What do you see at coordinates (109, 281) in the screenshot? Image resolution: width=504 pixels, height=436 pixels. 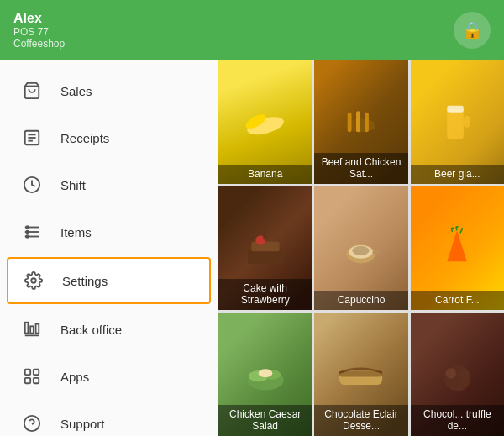 I see `sidebar-item-settings: Settings` at bounding box center [109, 281].